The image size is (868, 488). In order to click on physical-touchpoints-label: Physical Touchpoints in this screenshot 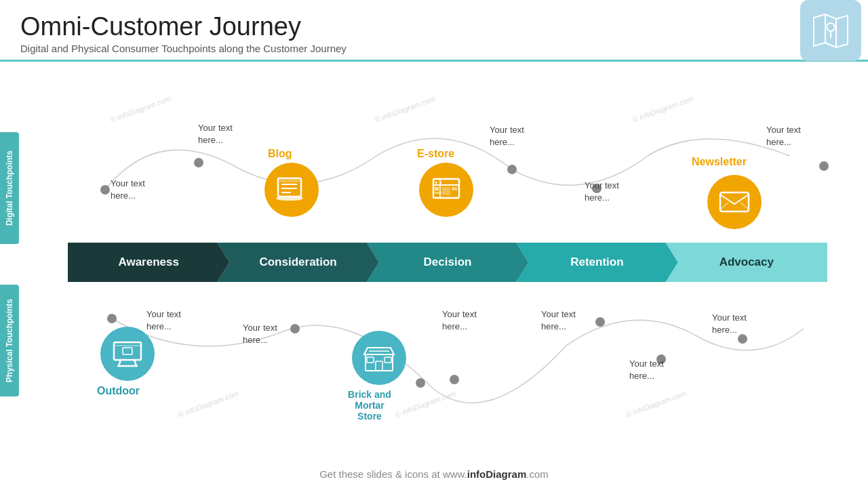, I will do `click(9, 340)`.